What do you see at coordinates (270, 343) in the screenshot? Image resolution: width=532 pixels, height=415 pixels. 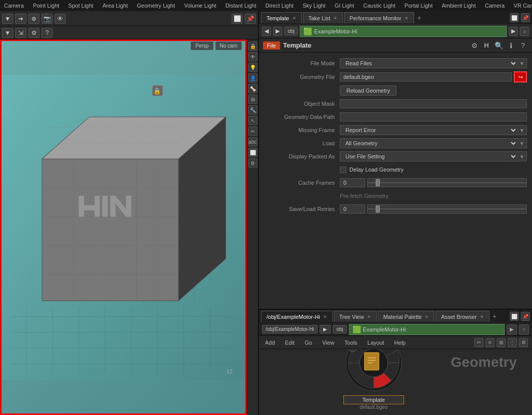 I see `menu-add: Add` at bounding box center [270, 343].